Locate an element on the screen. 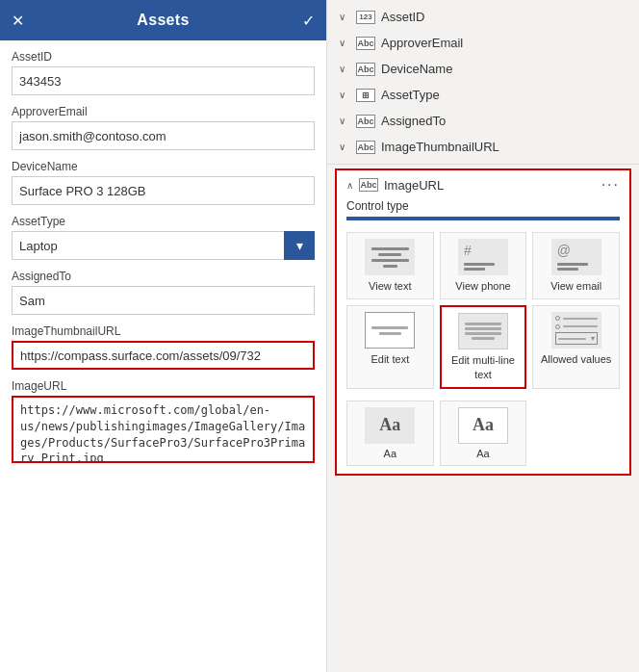  right-field-row-assetid: ∨ 123 AssetID is located at coordinates (483, 17).